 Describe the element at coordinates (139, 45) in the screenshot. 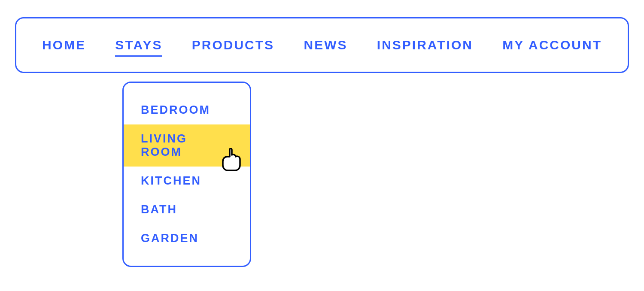

I see `nav-item-stays: STAYS` at that location.